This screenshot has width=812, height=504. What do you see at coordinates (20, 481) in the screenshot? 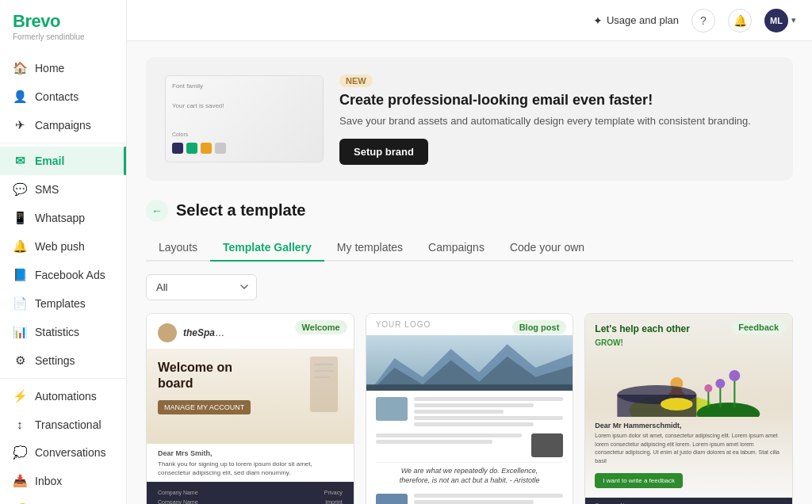
I see `inbox-icon: 📥` at bounding box center [20, 481].